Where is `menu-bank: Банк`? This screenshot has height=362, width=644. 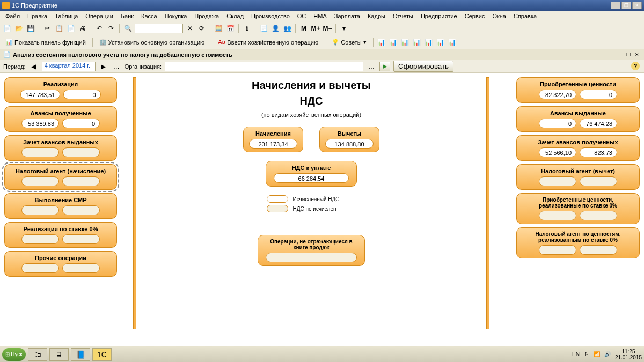
menu-bank: Банк is located at coordinates (127, 16).